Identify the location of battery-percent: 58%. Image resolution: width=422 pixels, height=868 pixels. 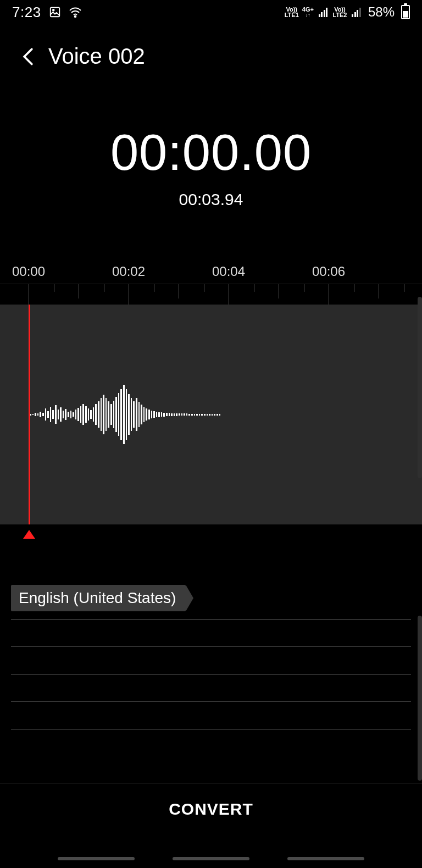
(381, 12).